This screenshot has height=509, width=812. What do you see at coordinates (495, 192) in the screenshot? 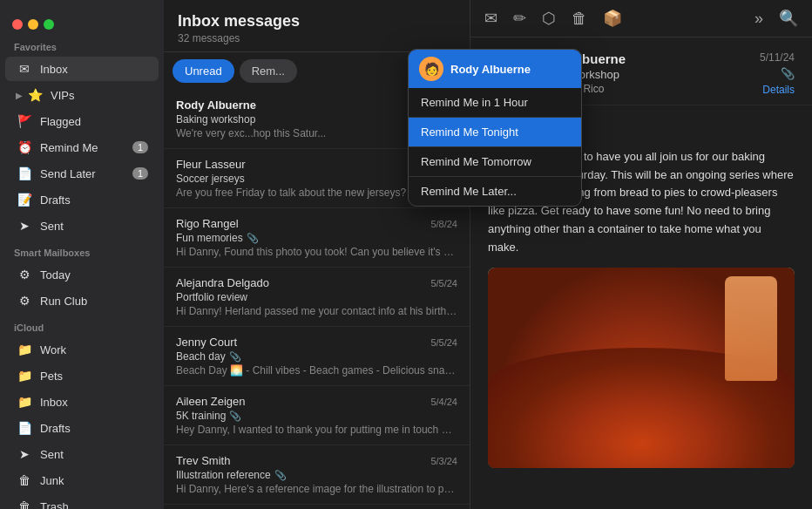
I see `remind-later: Remind Me Later...` at bounding box center [495, 192].